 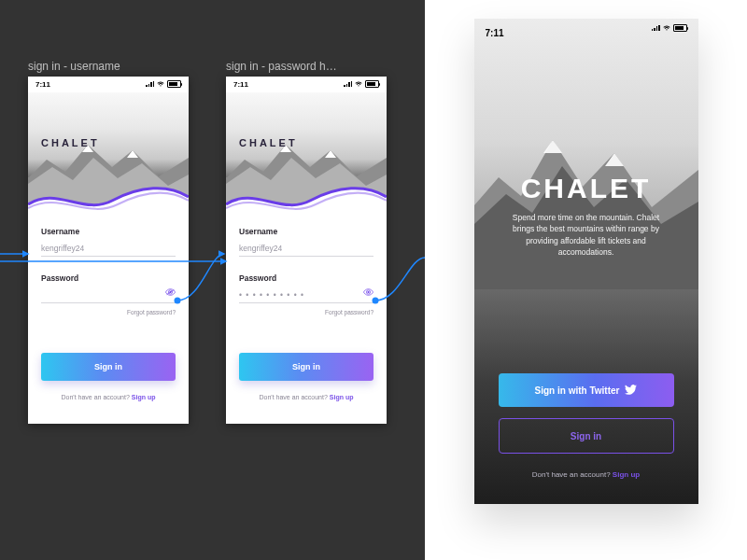 What do you see at coordinates (586, 189) in the screenshot?
I see `app-title: CHALET` at bounding box center [586, 189].